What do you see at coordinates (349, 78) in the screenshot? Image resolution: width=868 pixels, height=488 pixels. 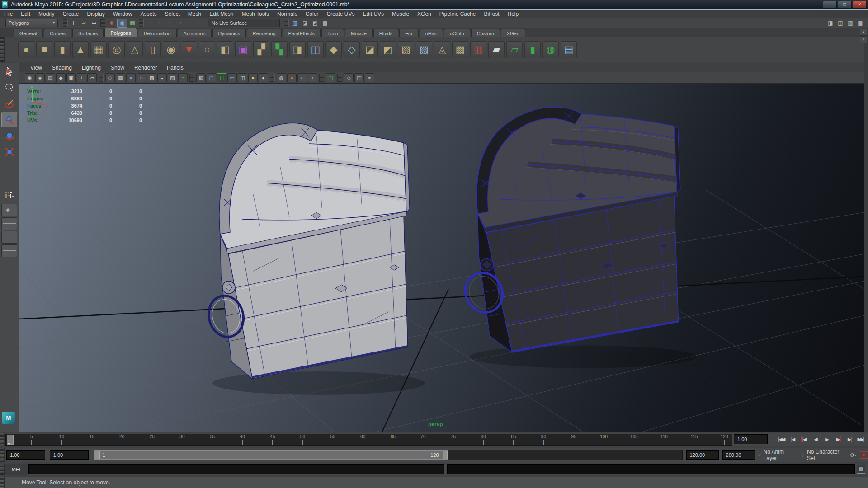 I see `wire-cube-icon: ◇` at bounding box center [349, 78].